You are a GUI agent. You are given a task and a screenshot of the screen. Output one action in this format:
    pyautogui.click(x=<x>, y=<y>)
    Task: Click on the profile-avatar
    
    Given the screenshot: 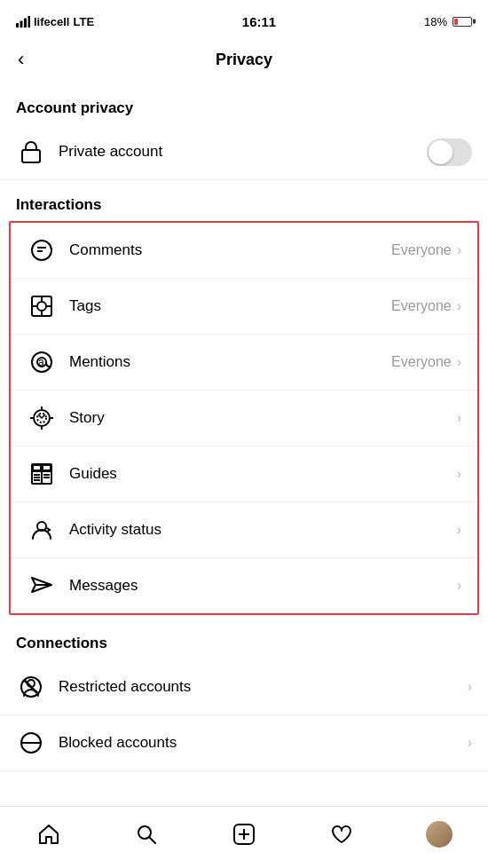 What is the action you would take?
    pyautogui.click(x=439, y=834)
    